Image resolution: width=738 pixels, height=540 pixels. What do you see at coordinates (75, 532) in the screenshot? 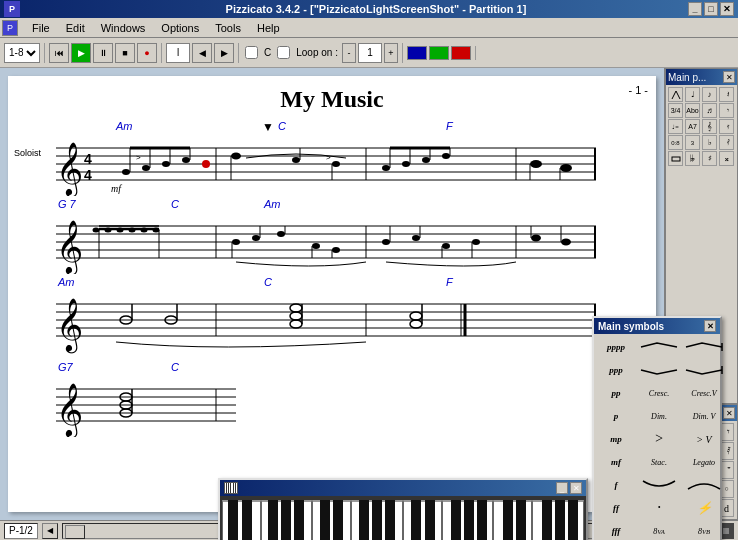
I see `scroll-thumb` at bounding box center [75, 532].